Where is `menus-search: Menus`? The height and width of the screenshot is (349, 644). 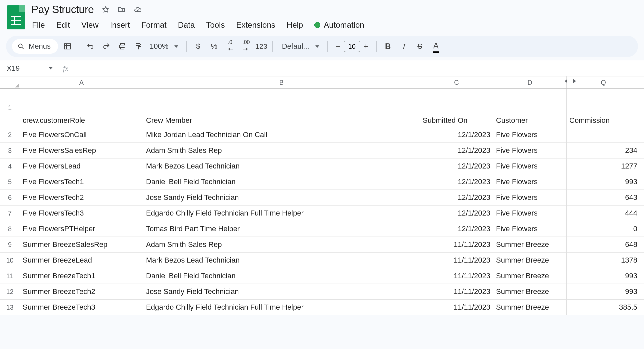 menus-search: Menus is located at coordinates (35, 46).